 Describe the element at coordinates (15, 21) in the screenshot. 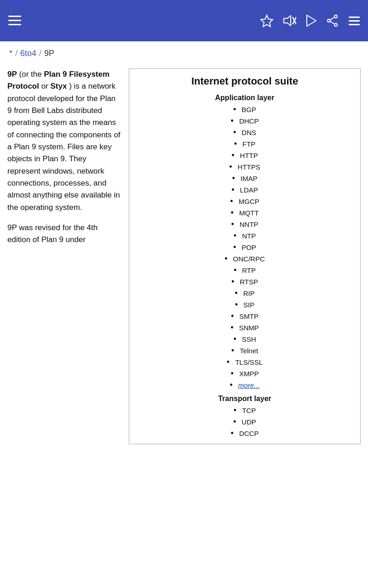

I see `hamburger-menu-icon` at that location.